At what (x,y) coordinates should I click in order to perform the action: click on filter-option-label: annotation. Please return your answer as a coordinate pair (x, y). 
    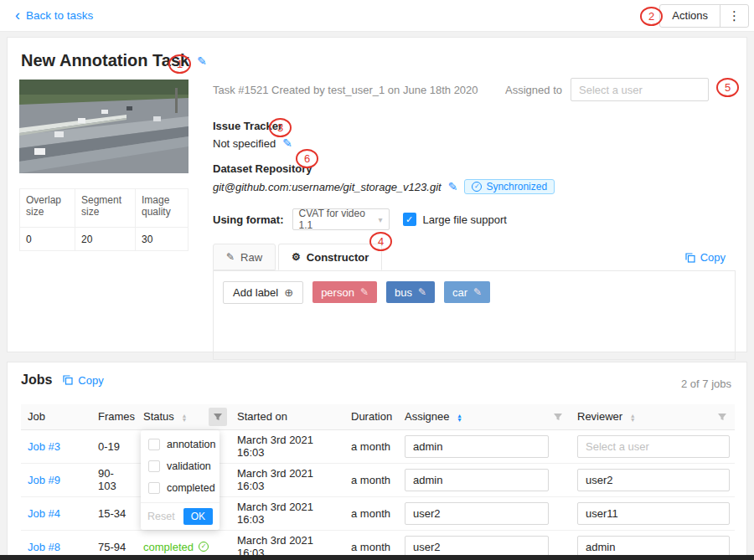
    Looking at the image, I should click on (191, 444).